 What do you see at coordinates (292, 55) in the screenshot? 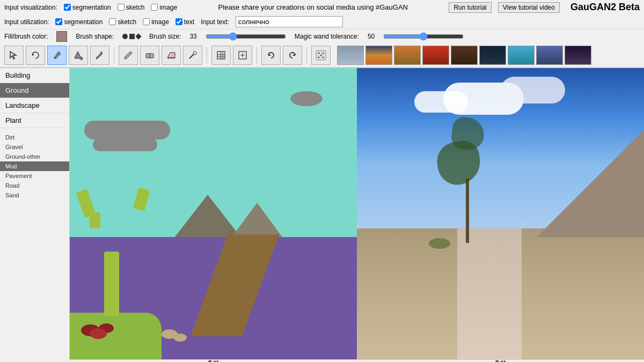
I see `redo-button` at bounding box center [292, 55].